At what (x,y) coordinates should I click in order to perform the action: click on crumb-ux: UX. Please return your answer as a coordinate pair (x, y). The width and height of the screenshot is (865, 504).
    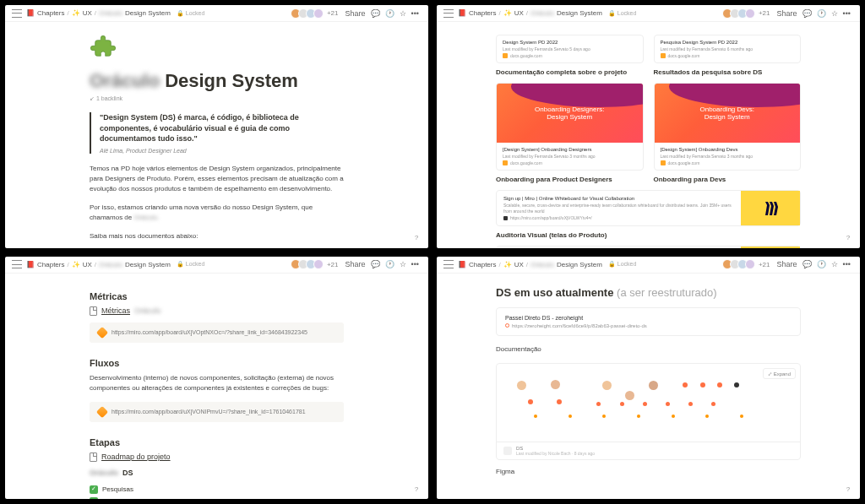
    Looking at the image, I should click on (88, 14).